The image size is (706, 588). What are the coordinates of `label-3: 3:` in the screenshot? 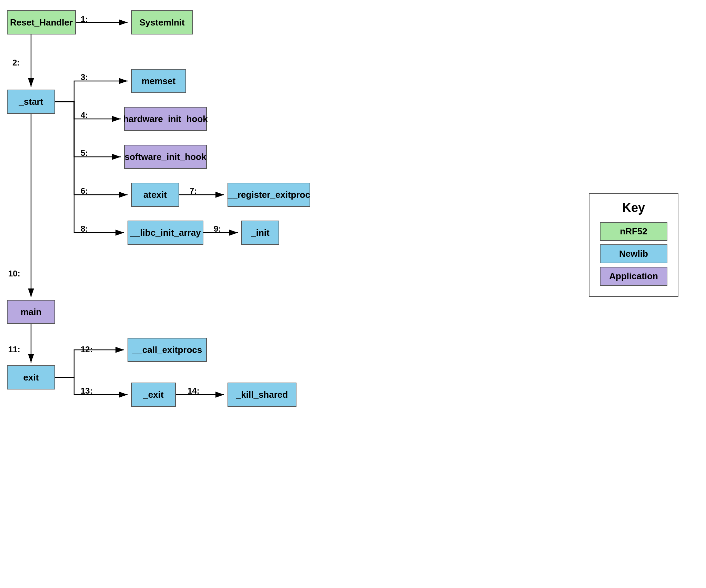 It's located at (84, 77).